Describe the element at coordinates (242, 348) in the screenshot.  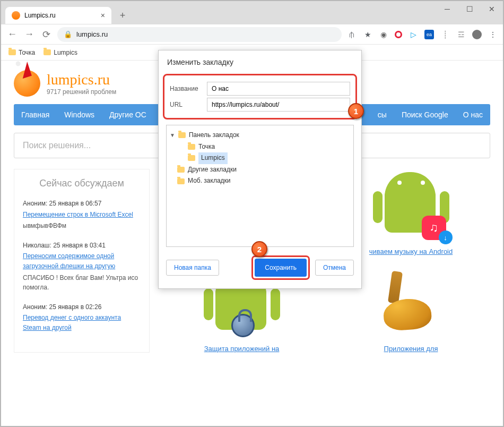
I see `article-link: Защита приложений на` at that location.